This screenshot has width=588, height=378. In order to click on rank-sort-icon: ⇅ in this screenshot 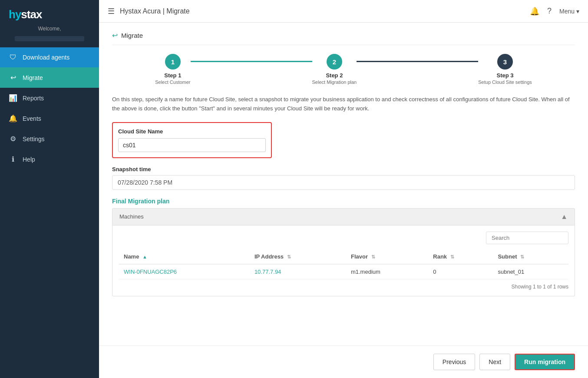, I will do `click(453, 257)`.